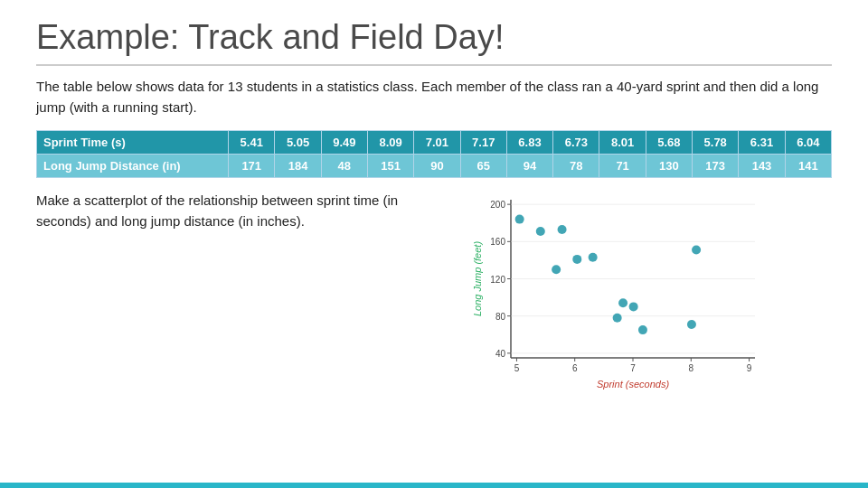 Image resolution: width=868 pixels, height=488 pixels. I want to click on sprint-time-cell: 6.04, so click(808, 143).